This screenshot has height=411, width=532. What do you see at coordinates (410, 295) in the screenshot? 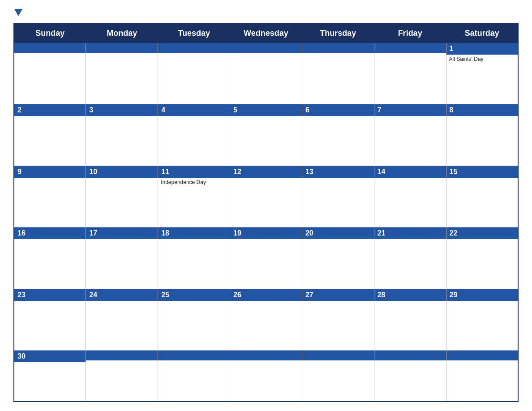
I see `day-number: 28` at bounding box center [410, 295].